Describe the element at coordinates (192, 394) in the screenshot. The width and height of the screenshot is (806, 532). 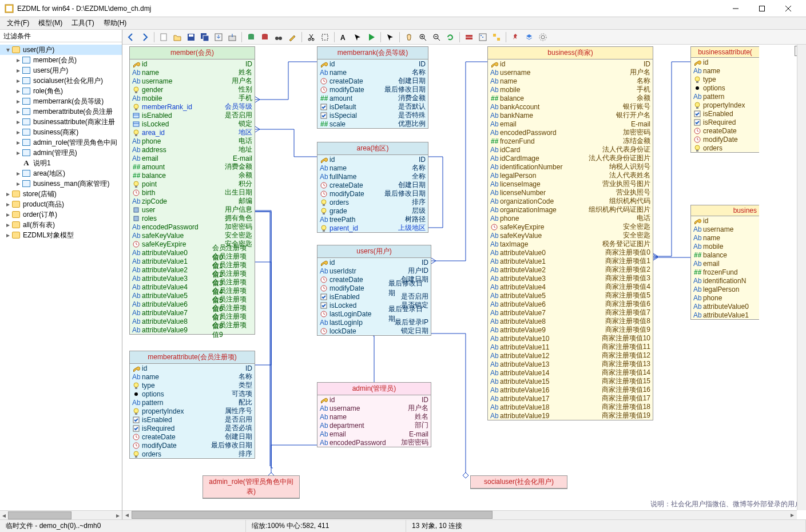
I see `column-row: options可选项` at that location.